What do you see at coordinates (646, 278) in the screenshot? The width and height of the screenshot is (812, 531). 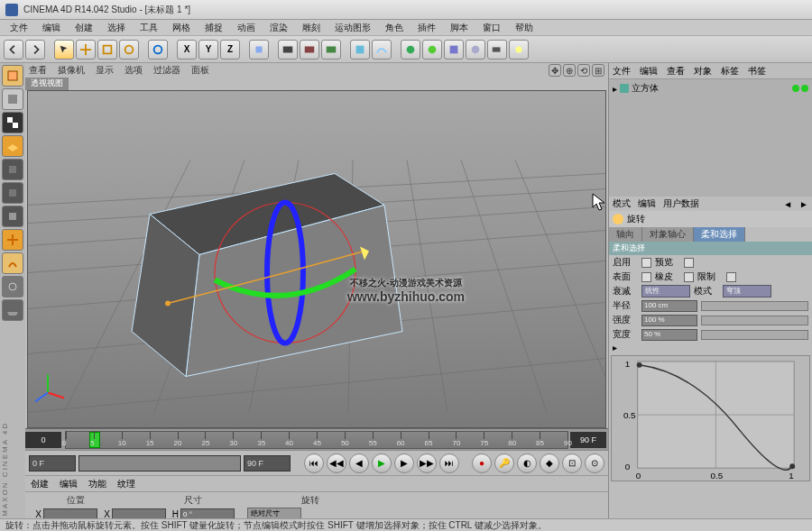 I see `chk-surface` at bounding box center [646, 278].